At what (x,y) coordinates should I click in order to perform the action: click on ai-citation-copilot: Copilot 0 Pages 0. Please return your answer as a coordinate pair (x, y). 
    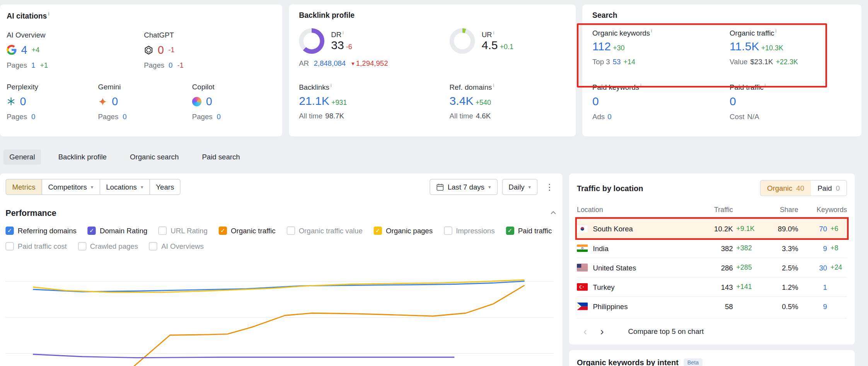
    Looking at the image, I should click on (206, 101).